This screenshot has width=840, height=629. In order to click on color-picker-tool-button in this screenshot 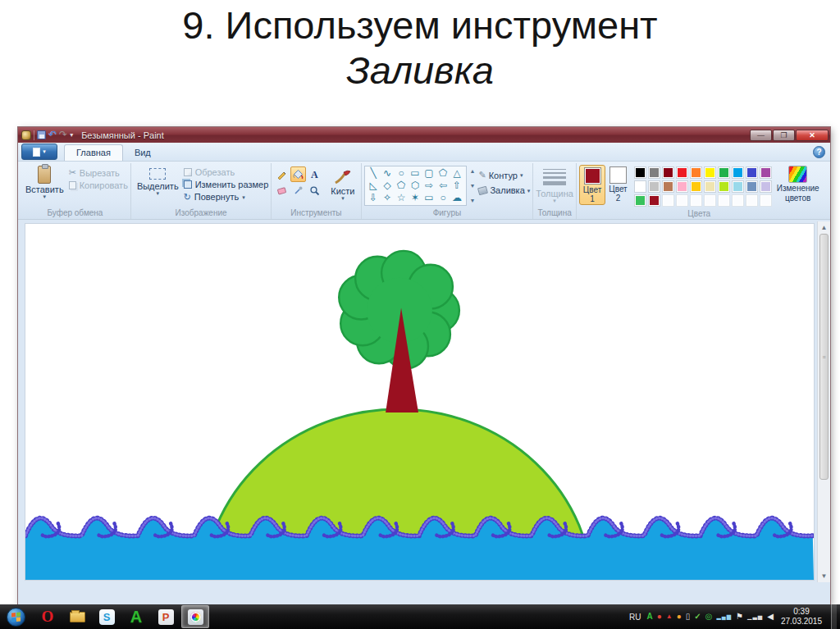, I will do `click(299, 190)`.